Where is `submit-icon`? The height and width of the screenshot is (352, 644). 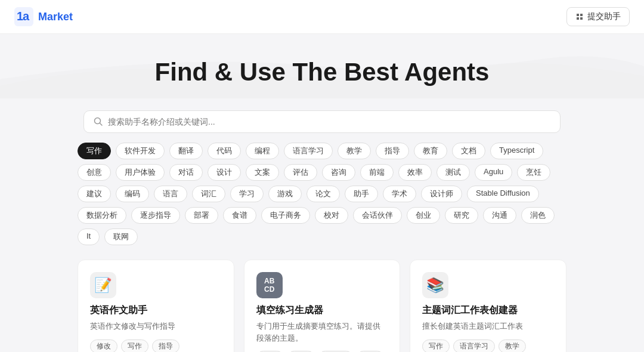 submit-icon is located at coordinates (580, 17).